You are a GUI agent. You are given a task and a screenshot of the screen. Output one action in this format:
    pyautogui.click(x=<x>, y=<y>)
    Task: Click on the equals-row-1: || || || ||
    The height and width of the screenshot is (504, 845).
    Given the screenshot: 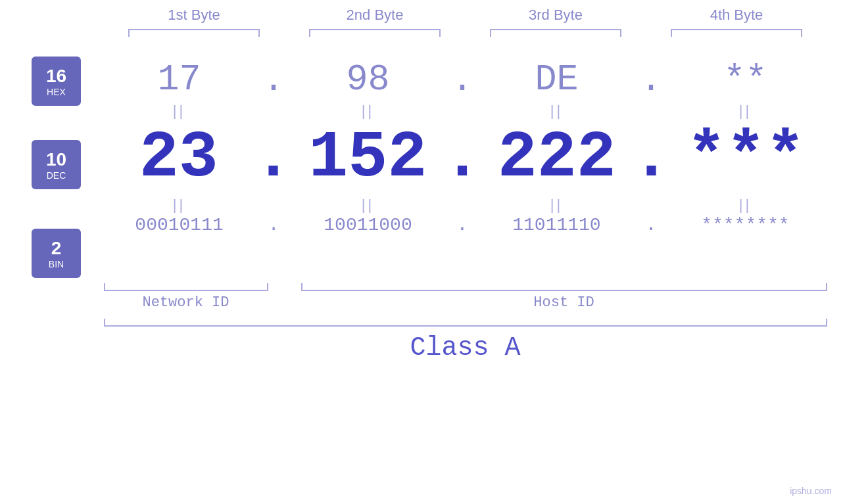 What is the action you would take?
    pyautogui.click(x=462, y=111)
    